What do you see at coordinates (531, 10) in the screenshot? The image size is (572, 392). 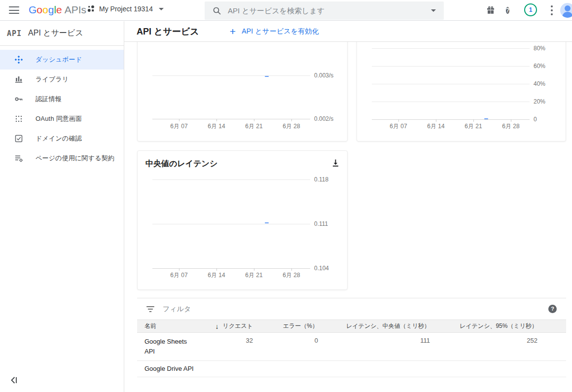 I see `notifications-badge: 1` at bounding box center [531, 10].